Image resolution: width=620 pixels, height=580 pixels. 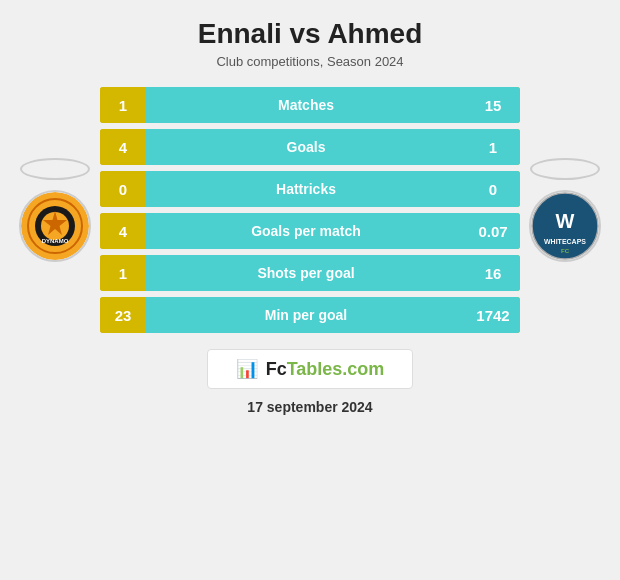 What do you see at coordinates (310, 231) in the screenshot?
I see `stat-row-goals-per-match: 4 Goals per match 0.07` at bounding box center [310, 231].